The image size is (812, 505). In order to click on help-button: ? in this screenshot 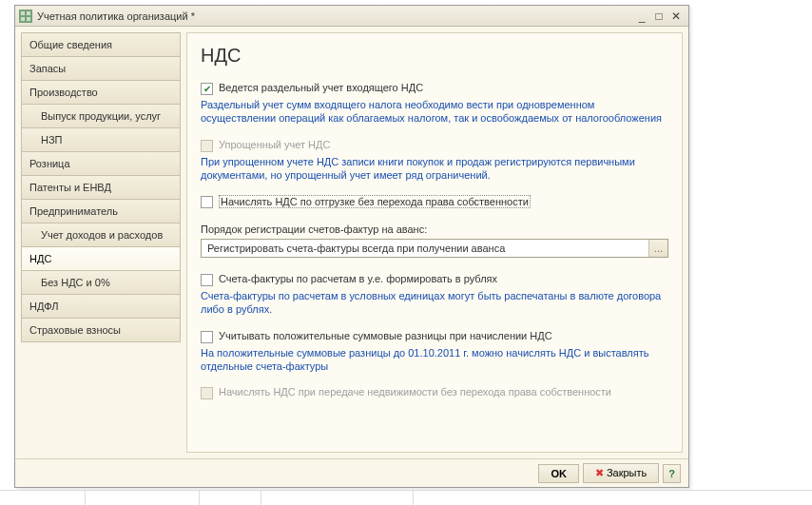, I will do `click(671, 474)`.